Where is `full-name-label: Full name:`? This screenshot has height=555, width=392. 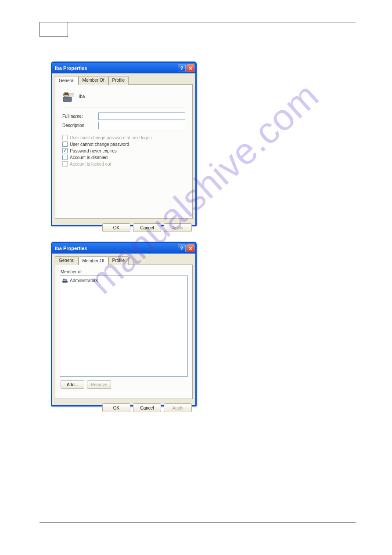
full-name-label: Full name: is located at coordinates (80, 116).